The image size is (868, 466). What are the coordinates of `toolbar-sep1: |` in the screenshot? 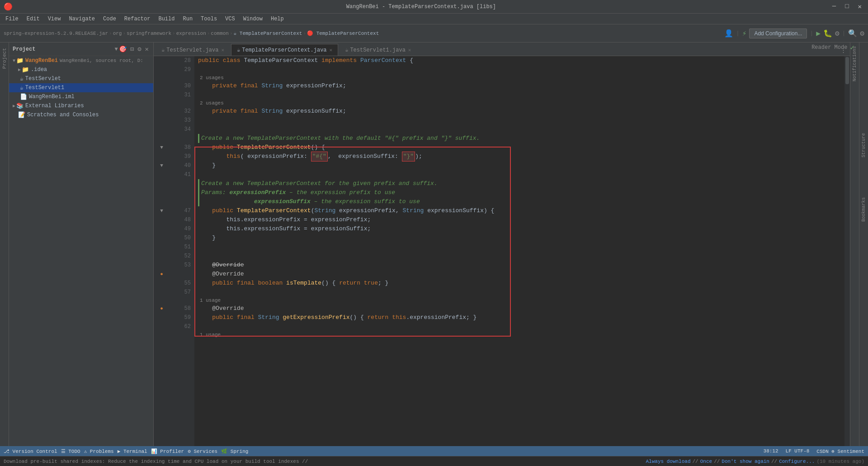 It's located at (738, 33).